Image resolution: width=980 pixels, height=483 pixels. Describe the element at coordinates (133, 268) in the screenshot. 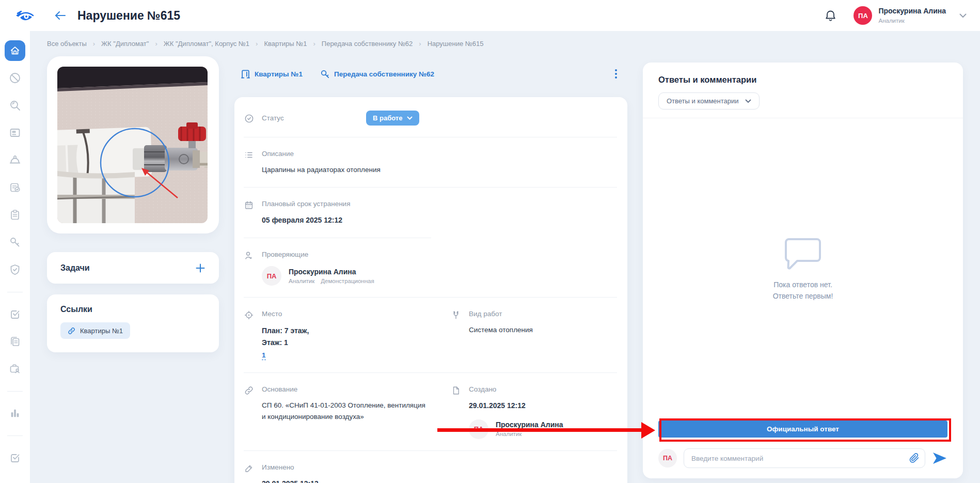

I see `tasks-card: Задачи` at that location.